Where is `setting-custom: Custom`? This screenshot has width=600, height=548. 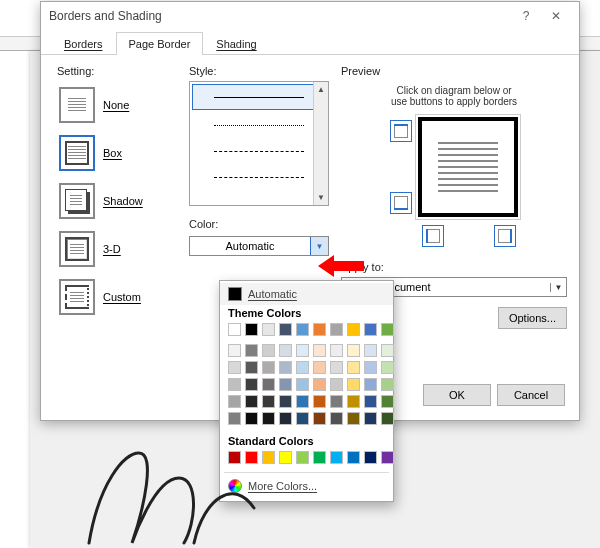 setting-custom: Custom is located at coordinates (117, 297).